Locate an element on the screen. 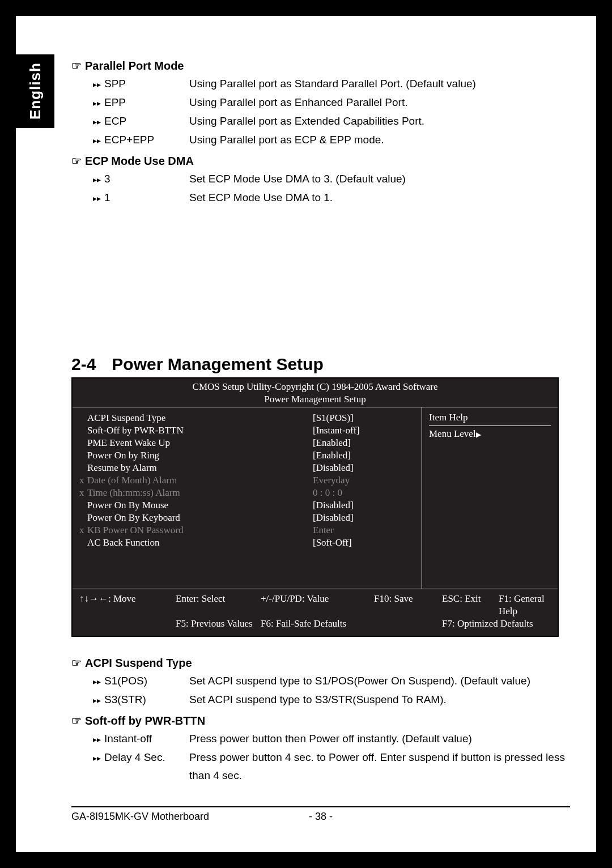 This screenshot has width=612, height=868. bios-header-line2: Power Management Setup is located at coordinates (315, 399).